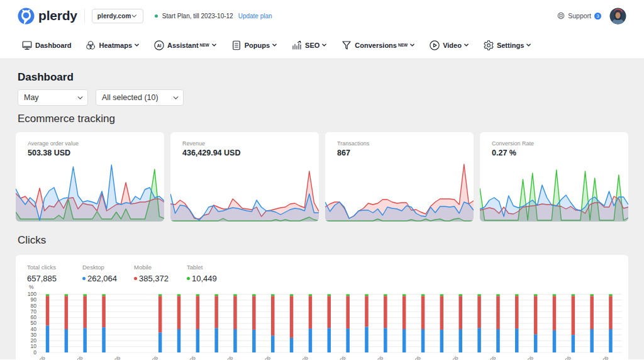 The height and width of the screenshot is (360, 644). I want to click on svg-text: 11.05, so click(228, 357).